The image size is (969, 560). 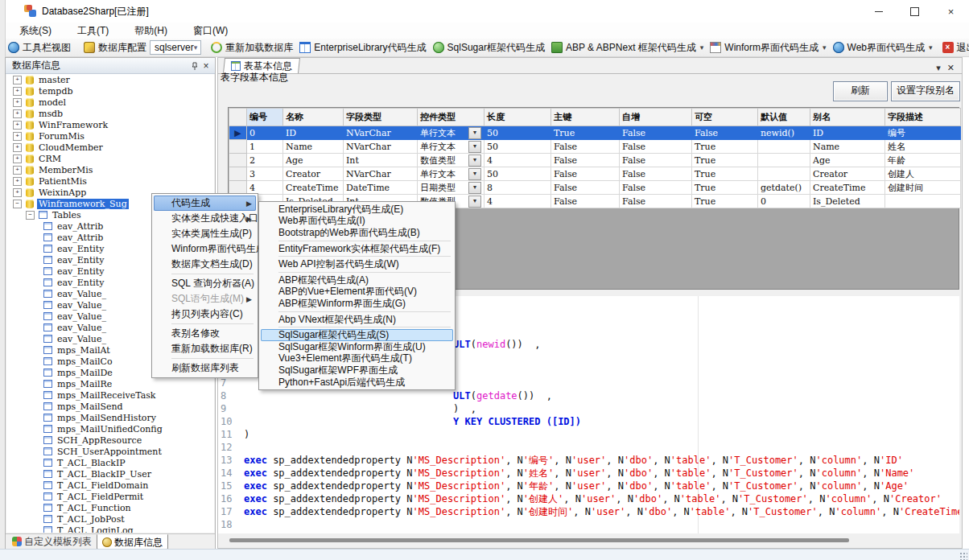 I want to click on row-selector-cell: ▶, so click(x=238, y=134).